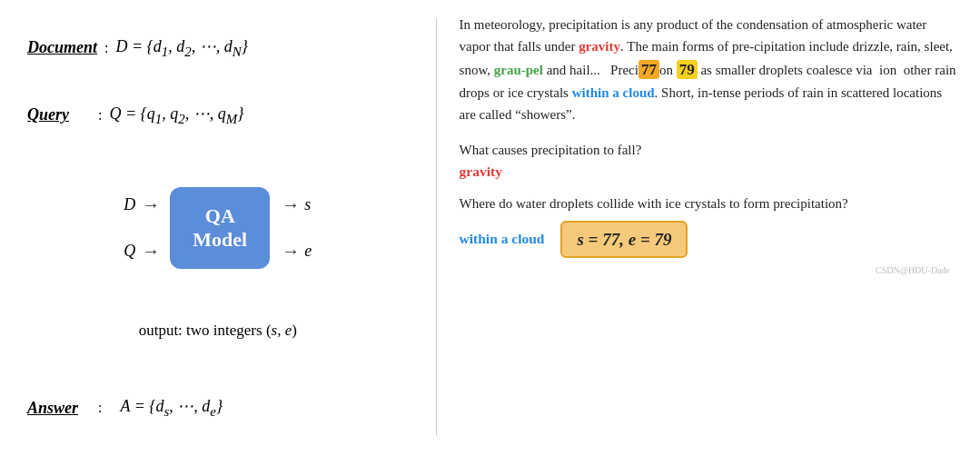  I want to click on output-description: output: two integers (s, e), so click(218, 331).